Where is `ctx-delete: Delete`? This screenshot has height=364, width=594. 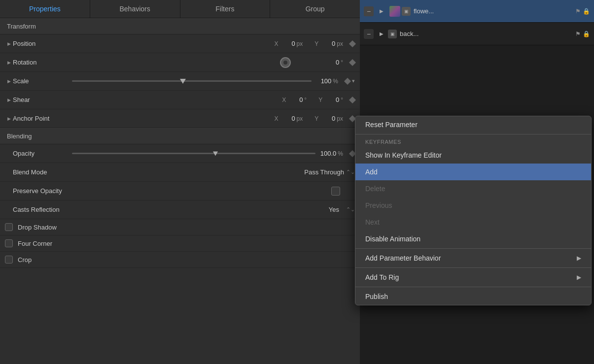
ctx-delete: Delete is located at coordinates (473, 189).